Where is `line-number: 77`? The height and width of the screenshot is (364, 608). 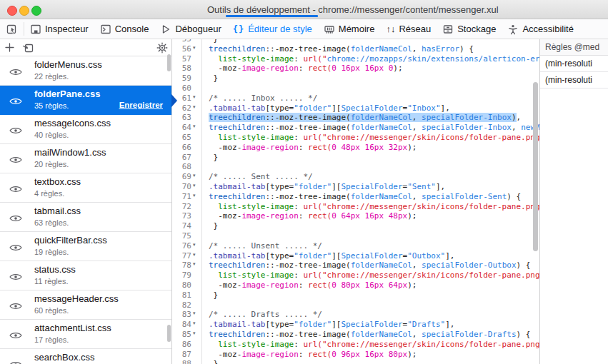 line-number: 77 is located at coordinates (181, 256).